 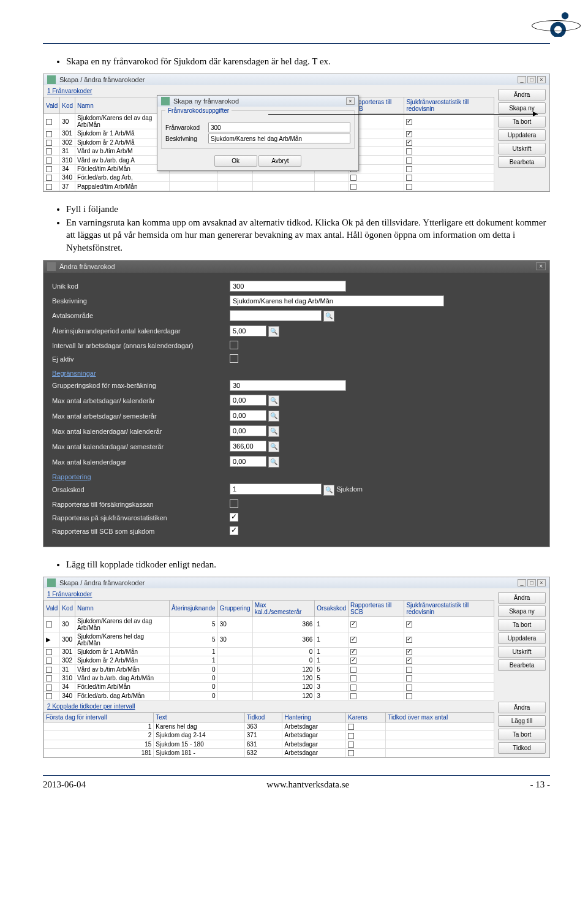 What do you see at coordinates (194, 608) in the screenshot?
I see `col-header: Återinsjuknande` at bounding box center [194, 608].